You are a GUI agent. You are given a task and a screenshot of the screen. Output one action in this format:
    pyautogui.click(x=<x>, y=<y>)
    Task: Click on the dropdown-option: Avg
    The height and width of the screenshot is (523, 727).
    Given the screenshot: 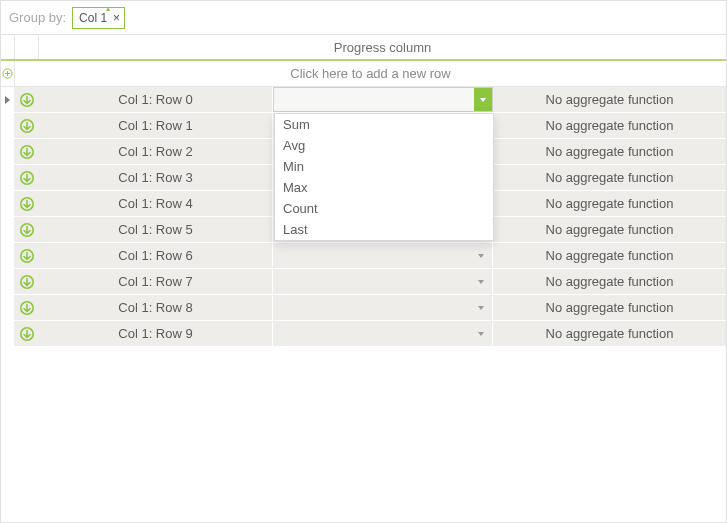 What is the action you would take?
    pyautogui.click(x=384, y=146)
    